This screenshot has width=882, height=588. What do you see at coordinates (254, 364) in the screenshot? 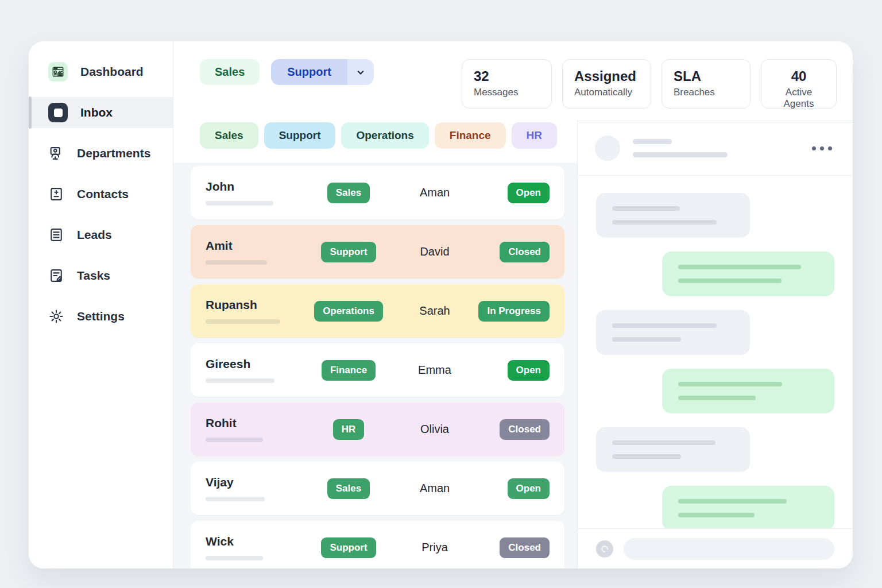
I see `contact-name: Gireesh` at bounding box center [254, 364].